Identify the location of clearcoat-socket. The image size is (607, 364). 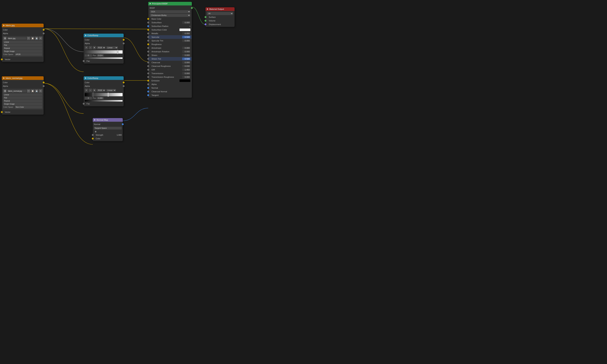
(148, 62).